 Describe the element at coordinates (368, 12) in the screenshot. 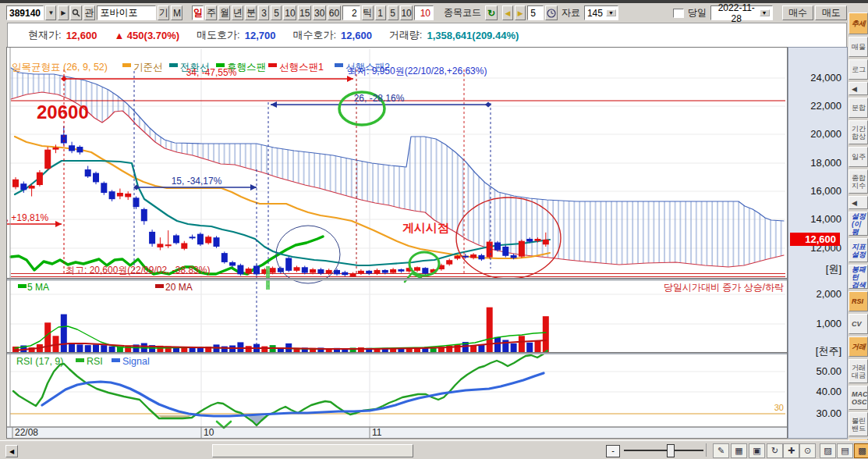

I see `tick-button: 틱` at that location.